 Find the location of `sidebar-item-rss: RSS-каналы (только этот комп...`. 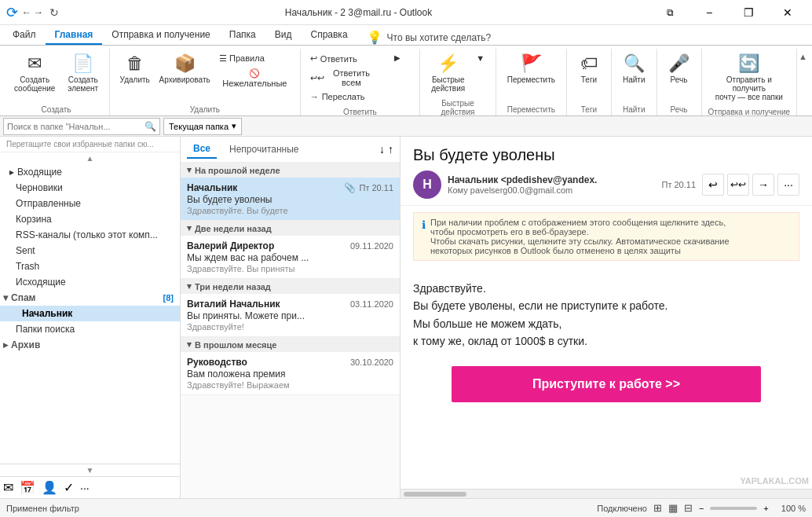

sidebar-item-rss: RSS-каналы (только этот комп... is located at coordinates (90, 235).